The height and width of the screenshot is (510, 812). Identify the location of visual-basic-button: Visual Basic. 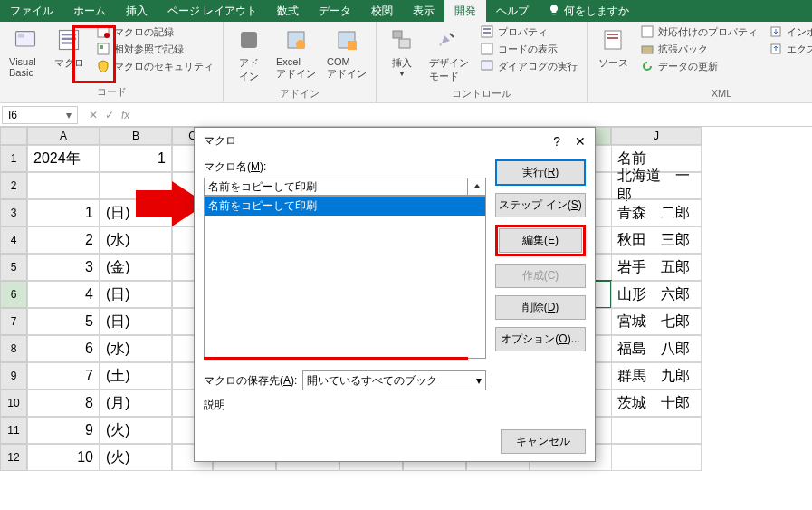
(25, 52).